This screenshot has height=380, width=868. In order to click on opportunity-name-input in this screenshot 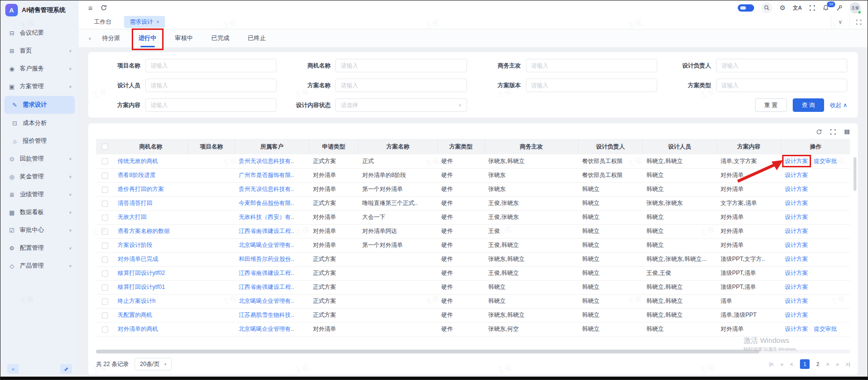, I will do `click(401, 66)`.